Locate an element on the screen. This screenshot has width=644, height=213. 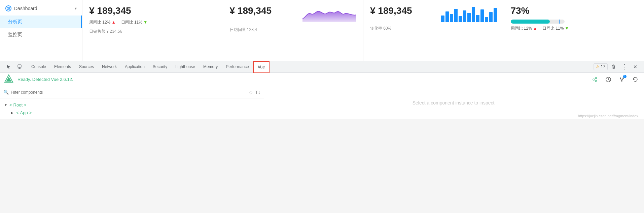
card-percent: 73% 周同比 12% ▲ 日同比 11% ▼ is located at coordinates (574, 30).